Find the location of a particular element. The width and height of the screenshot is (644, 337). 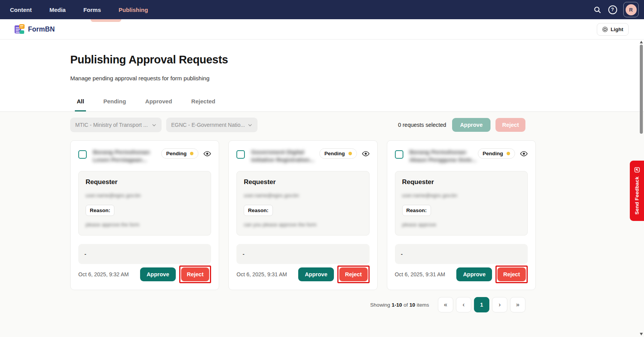

pagination-first-button: « is located at coordinates (446, 305).